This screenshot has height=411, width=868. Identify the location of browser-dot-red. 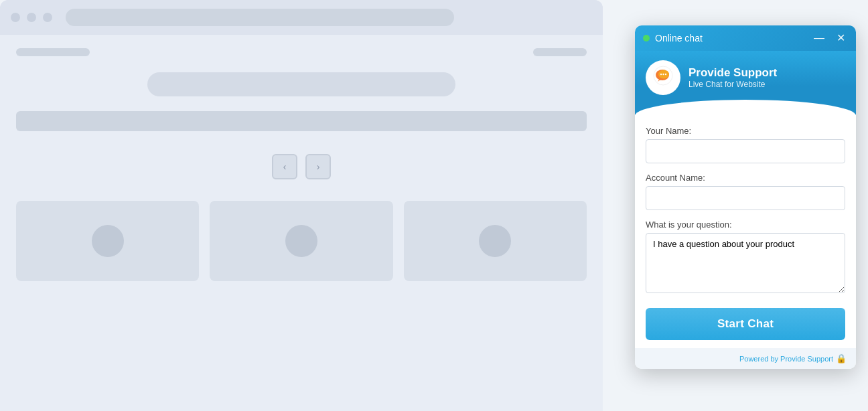
(15, 17).